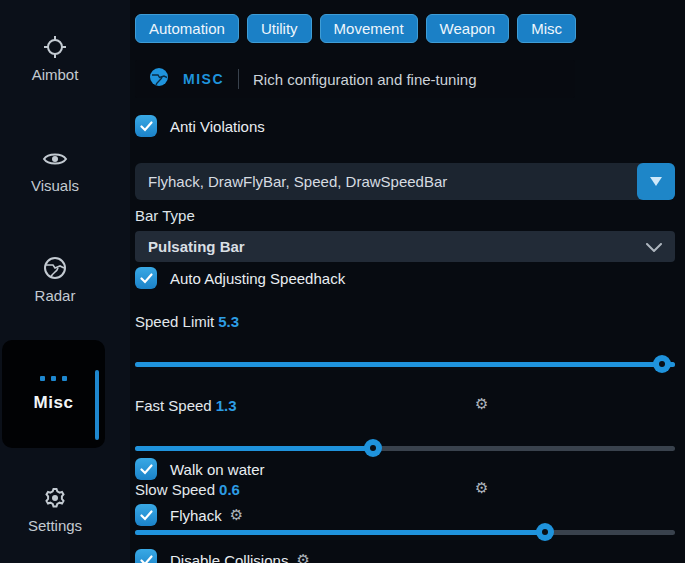 This screenshot has height=563, width=685. I want to click on checkbox-anti-violations: Anti Violations, so click(200, 126).